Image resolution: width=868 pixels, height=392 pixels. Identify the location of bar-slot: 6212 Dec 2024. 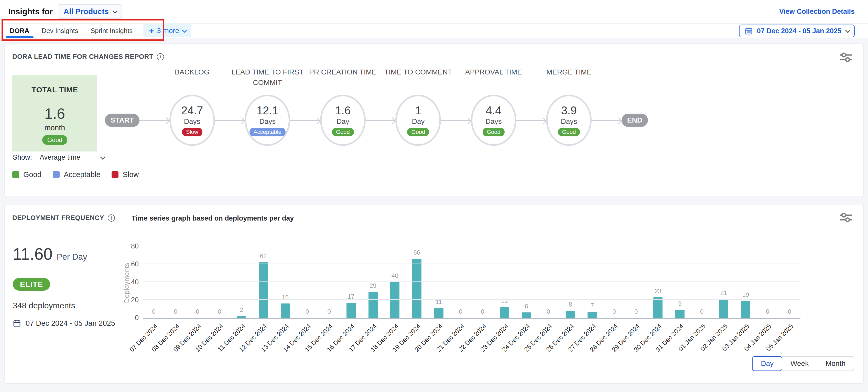
(264, 282).